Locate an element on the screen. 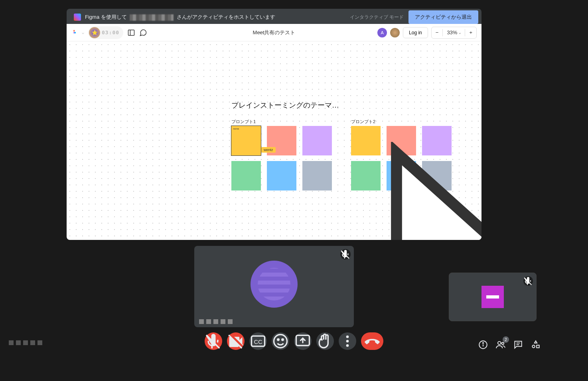 The image size is (588, 381). reactions-button is located at coordinates (280, 341).